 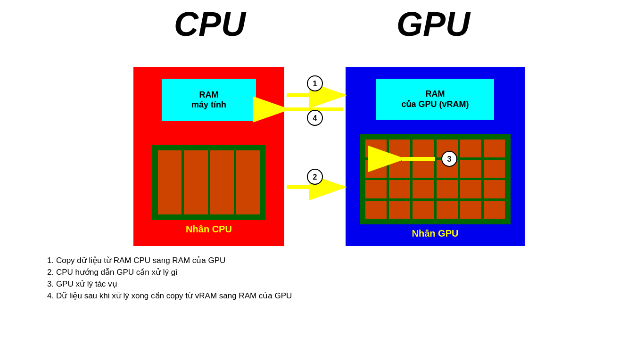 I want to click on gpu-box: RAM của GPU (vRAM), so click(x=435, y=156).